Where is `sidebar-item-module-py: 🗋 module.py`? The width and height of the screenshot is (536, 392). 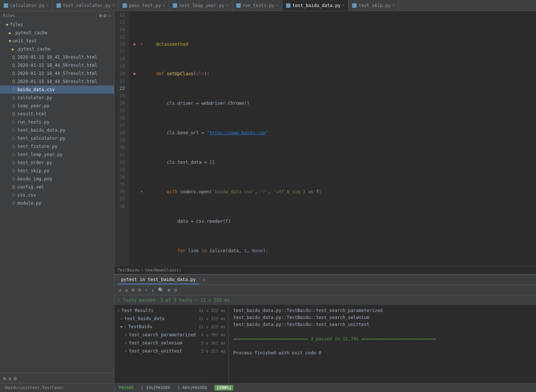
sidebar-item-module-py: 🗋 module.py is located at coordinates (57, 203).